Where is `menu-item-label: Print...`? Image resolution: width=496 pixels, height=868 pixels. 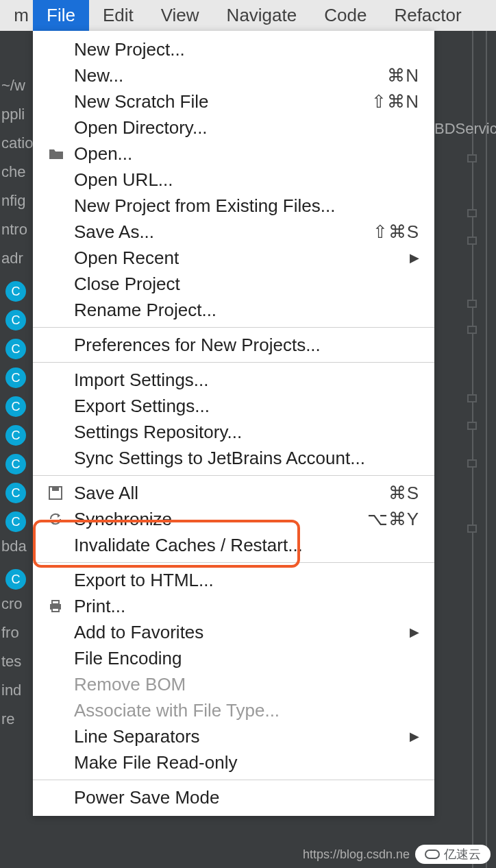
menu-item-label: Print... is located at coordinates (247, 606).